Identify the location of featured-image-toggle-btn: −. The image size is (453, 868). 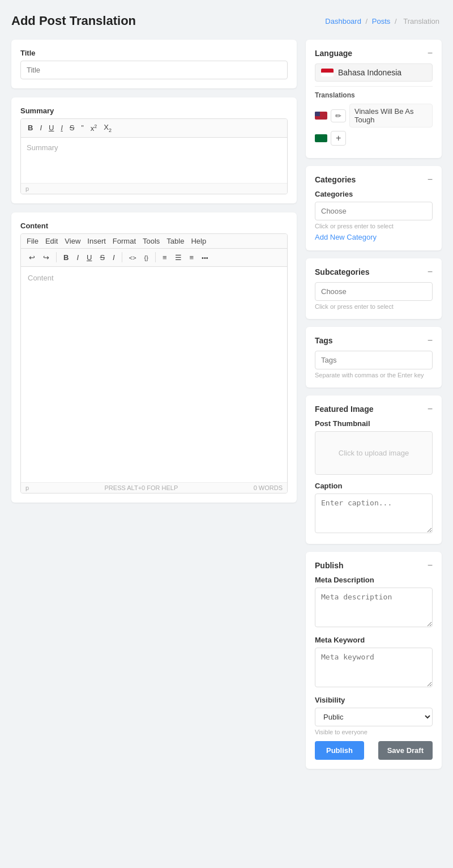
(430, 409).